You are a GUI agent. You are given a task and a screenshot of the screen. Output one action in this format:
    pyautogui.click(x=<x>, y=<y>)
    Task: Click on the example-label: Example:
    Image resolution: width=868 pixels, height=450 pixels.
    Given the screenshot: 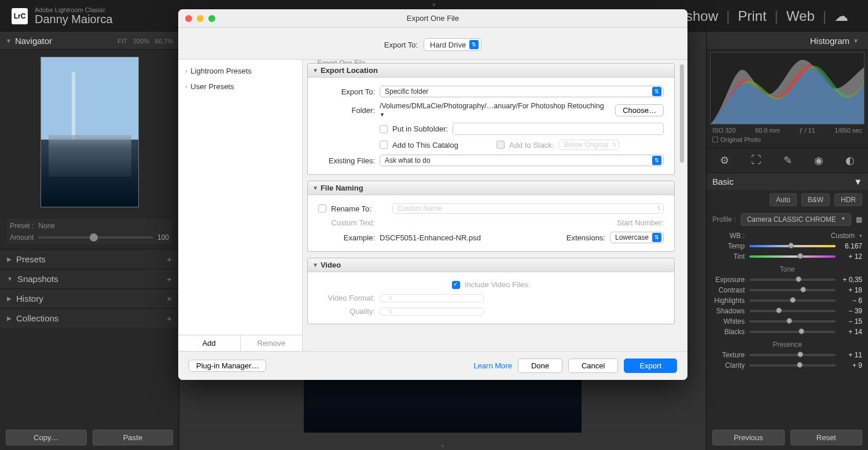 What is the action you would take?
    pyautogui.click(x=347, y=237)
    